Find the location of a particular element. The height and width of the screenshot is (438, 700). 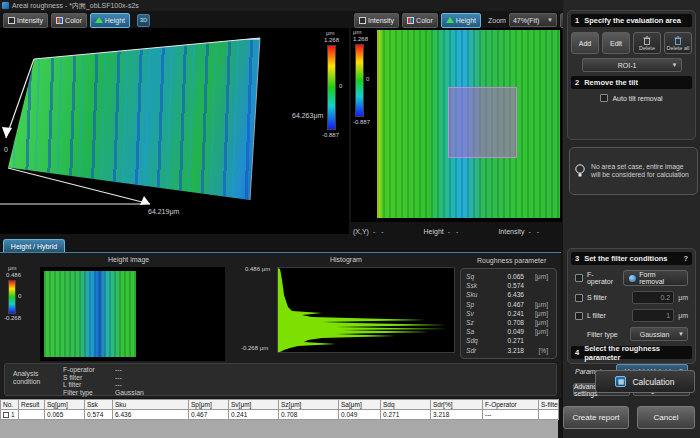

colorbar2d-min: -0.887 is located at coordinates (362, 122).